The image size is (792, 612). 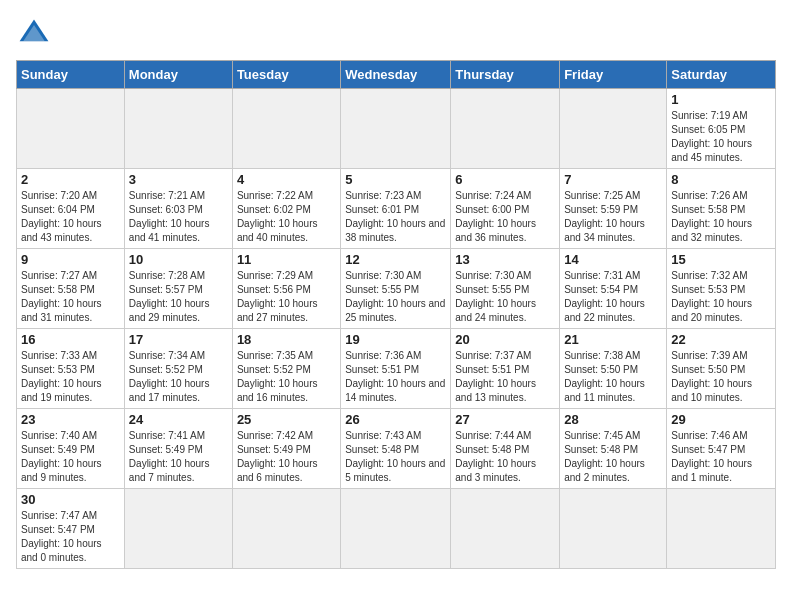 I want to click on calendar-cell: 29Sunrise: 7:46 AM Sunset: 5:47 PM Dayli…, so click(x=722, y=449).